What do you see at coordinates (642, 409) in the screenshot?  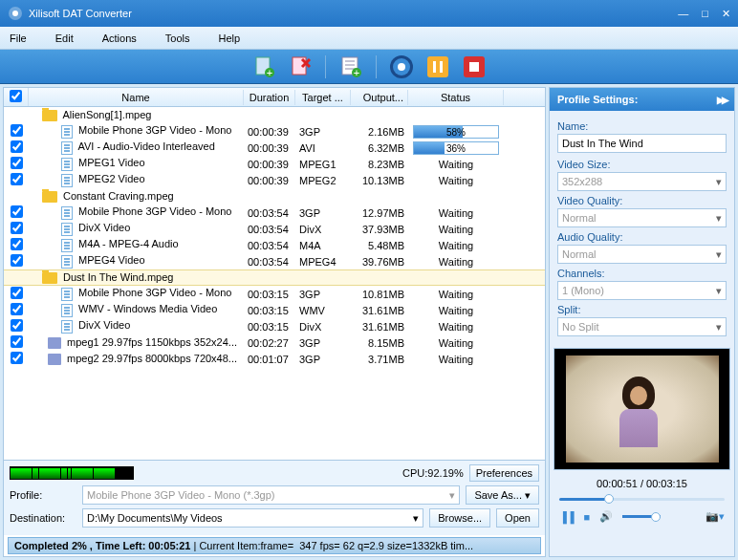 I see `video-preview` at bounding box center [642, 409].